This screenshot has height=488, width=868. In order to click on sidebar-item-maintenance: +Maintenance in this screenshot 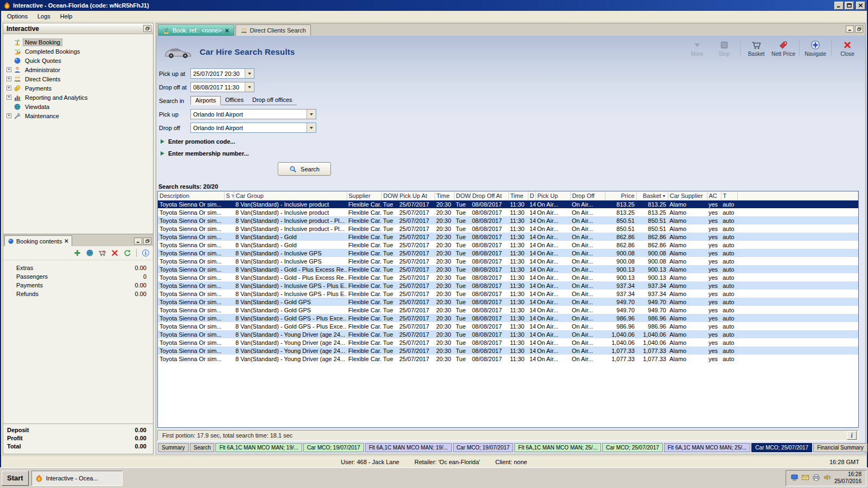, I will do `click(80, 116)`.